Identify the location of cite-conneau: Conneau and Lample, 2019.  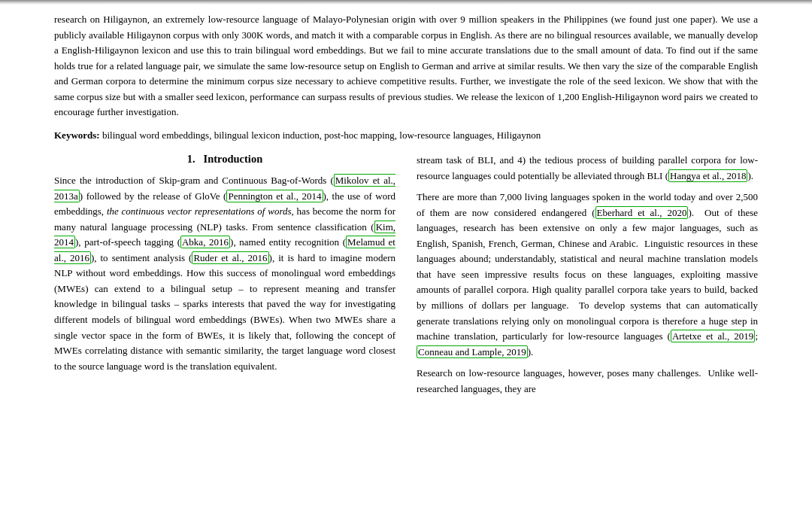
(472, 352).